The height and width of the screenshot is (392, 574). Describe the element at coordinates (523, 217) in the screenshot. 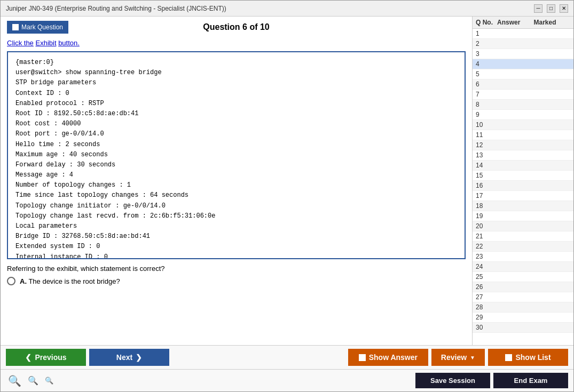

I see `question-list-row: 19` at that location.